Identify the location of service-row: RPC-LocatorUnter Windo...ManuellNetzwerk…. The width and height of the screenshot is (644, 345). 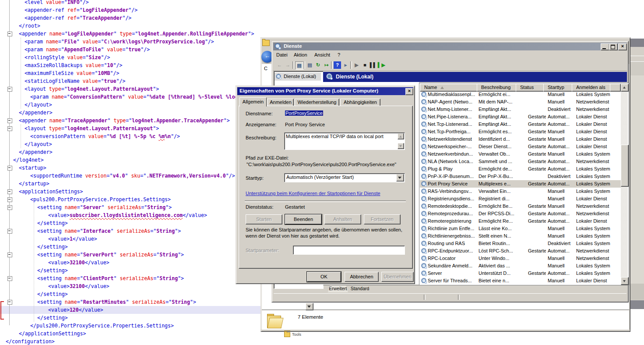
(520, 259).